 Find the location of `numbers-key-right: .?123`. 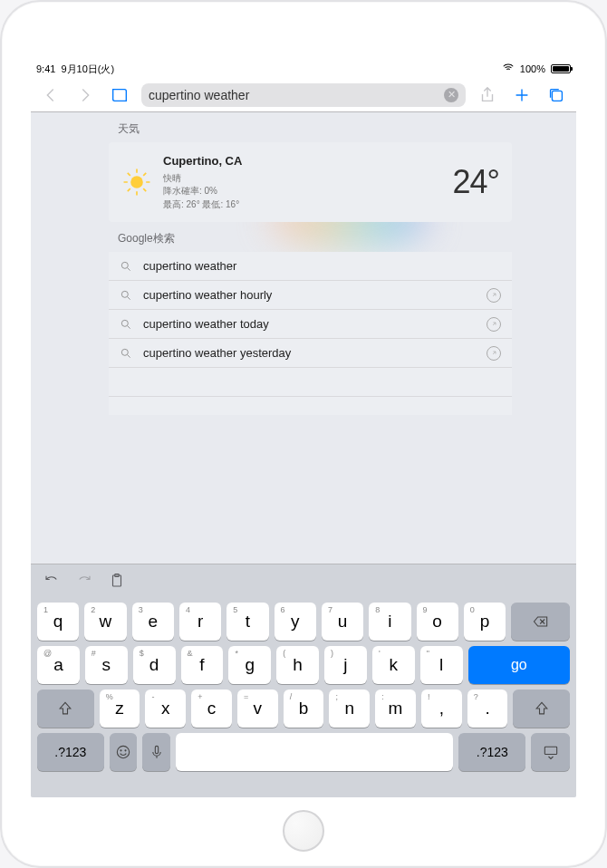

numbers-key-right: .?123 is located at coordinates (492, 752).